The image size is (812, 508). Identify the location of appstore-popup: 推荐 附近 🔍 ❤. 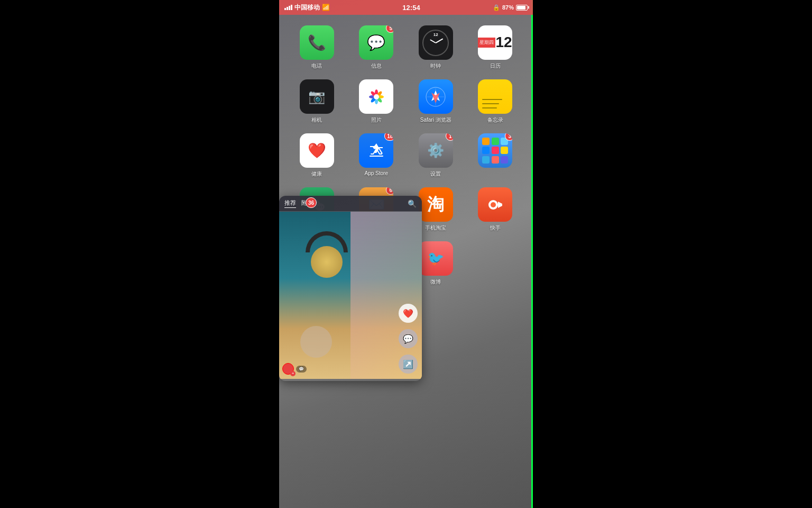
(350, 288).